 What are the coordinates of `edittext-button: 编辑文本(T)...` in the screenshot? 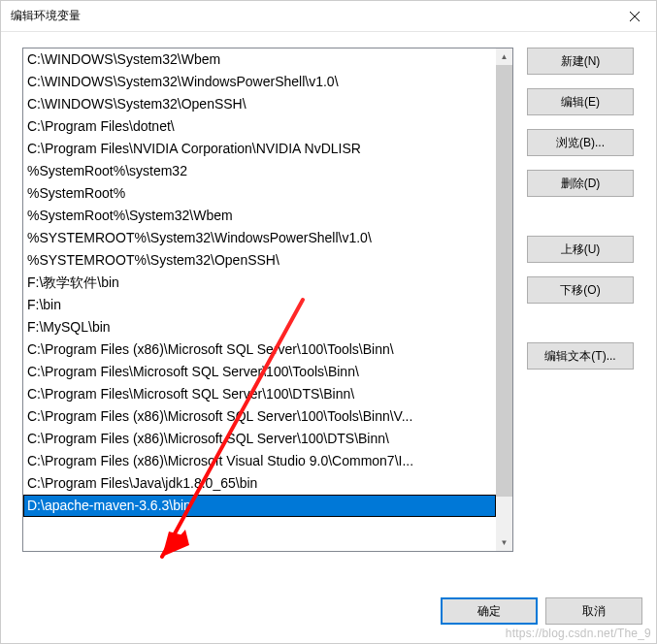 It's located at (580, 356).